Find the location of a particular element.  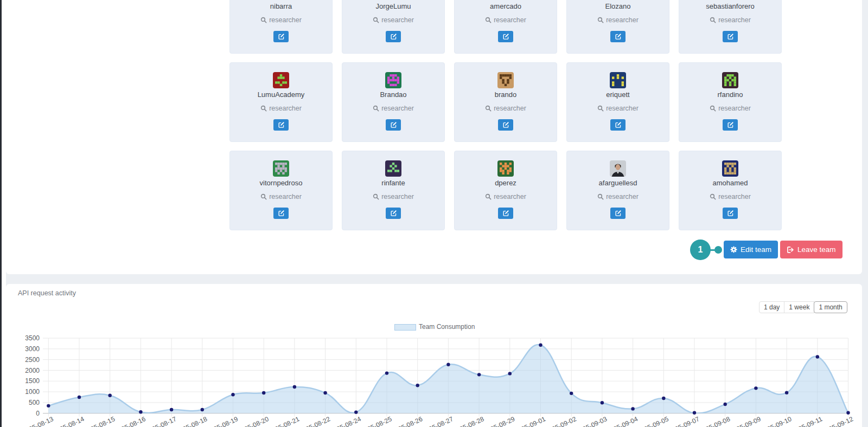

svg-text: 2025-08-22 is located at coordinates (315, 421).